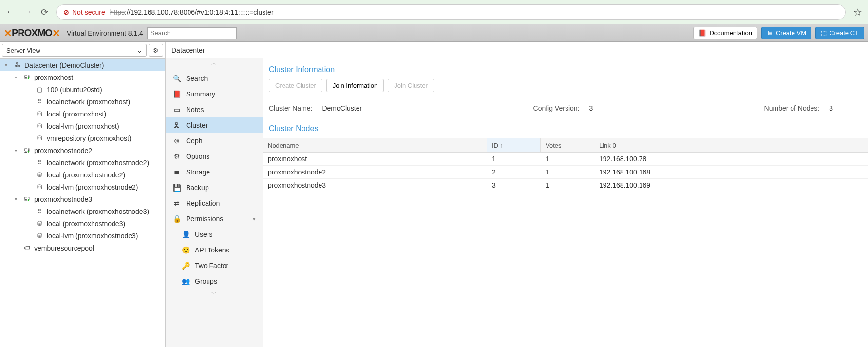  I want to click on app-header: ✕PROXMO✕ Virtual Environment 8.1.4 📕Docu…, so click(434, 33).